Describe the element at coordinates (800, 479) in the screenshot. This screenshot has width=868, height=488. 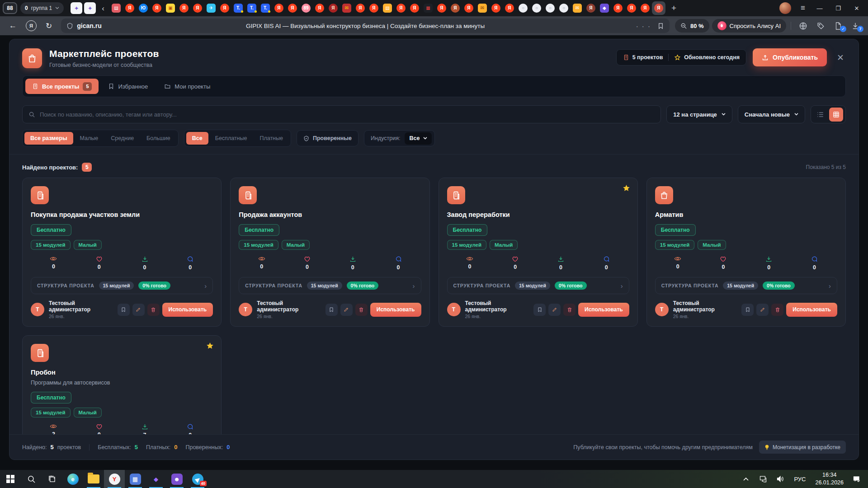
I see `language-indicator: РУС` at that location.